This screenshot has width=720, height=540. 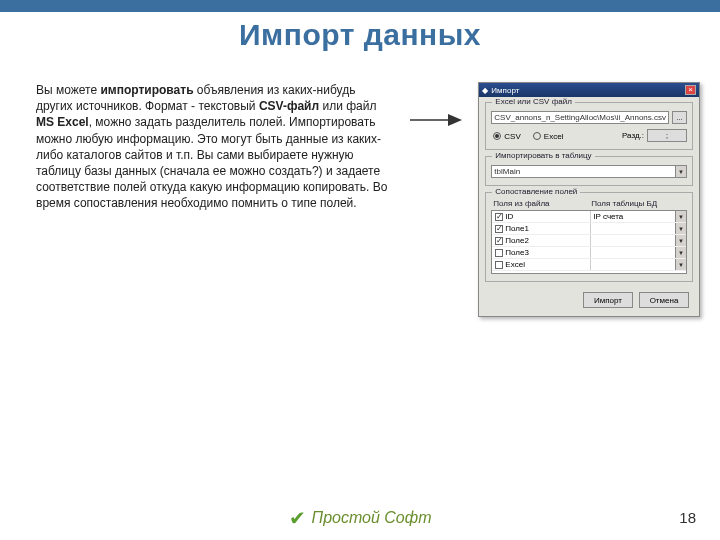 I want to click on browse-button: ..., so click(x=680, y=118).